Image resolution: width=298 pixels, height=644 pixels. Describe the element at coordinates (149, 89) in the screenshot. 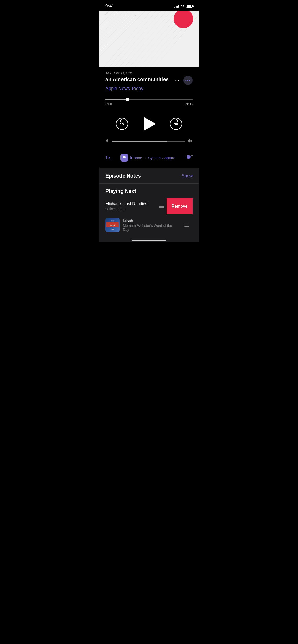

I see `podcast-name: Apple News Today` at that location.